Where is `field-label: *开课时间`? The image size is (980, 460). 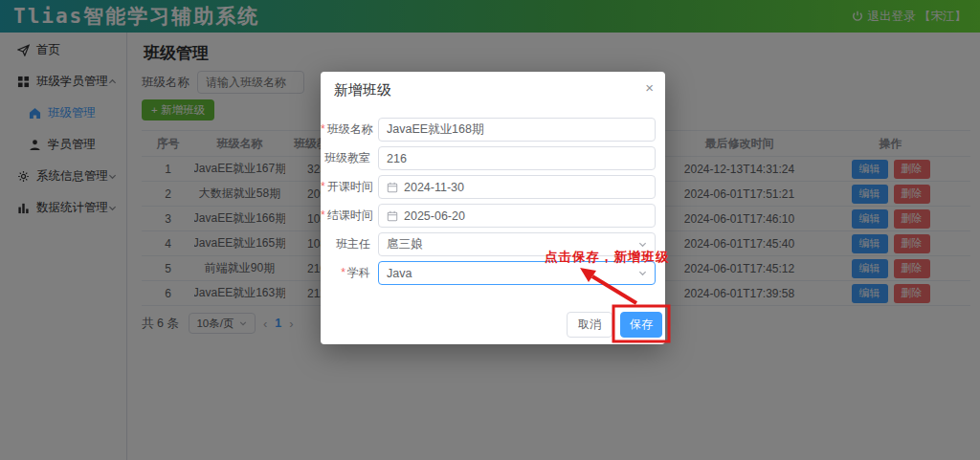 field-label: *开课时间 is located at coordinates (345, 187).